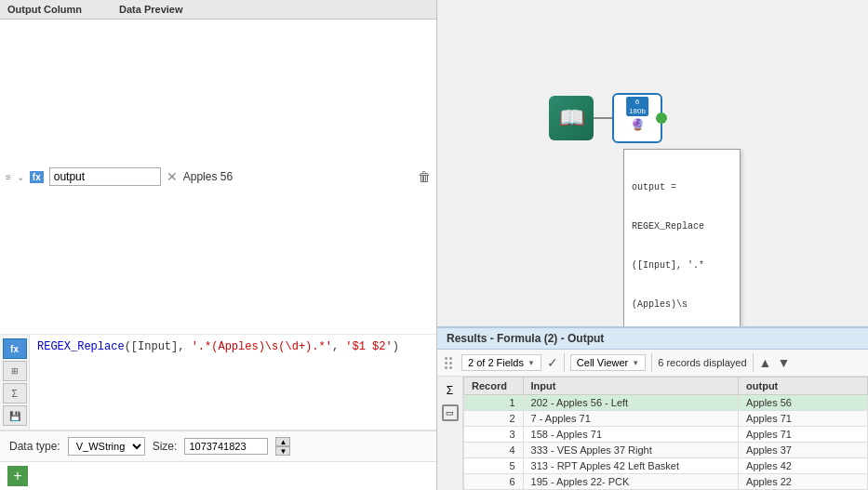 This screenshot has width=868, height=490. What do you see at coordinates (666, 467) in the screenshot?
I see `table-row: 5313 - RPT Apples 42 Left BasketApples 4…` at bounding box center [666, 467].